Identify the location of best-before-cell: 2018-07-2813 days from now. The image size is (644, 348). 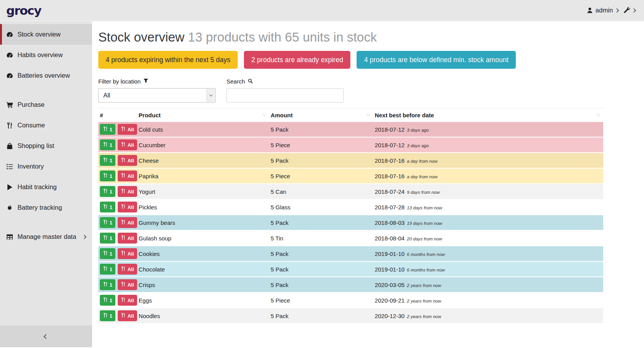
(488, 207).